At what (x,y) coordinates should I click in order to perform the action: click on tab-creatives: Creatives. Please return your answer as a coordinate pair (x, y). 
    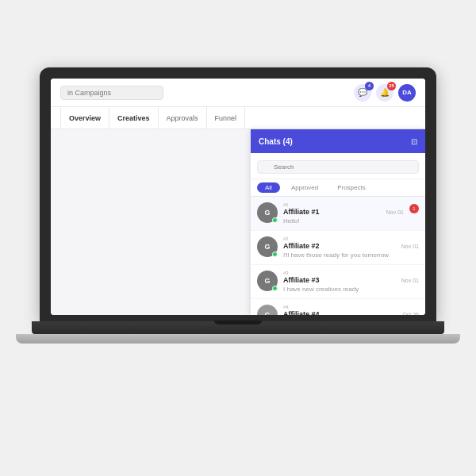
    Looking at the image, I should click on (134, 117).